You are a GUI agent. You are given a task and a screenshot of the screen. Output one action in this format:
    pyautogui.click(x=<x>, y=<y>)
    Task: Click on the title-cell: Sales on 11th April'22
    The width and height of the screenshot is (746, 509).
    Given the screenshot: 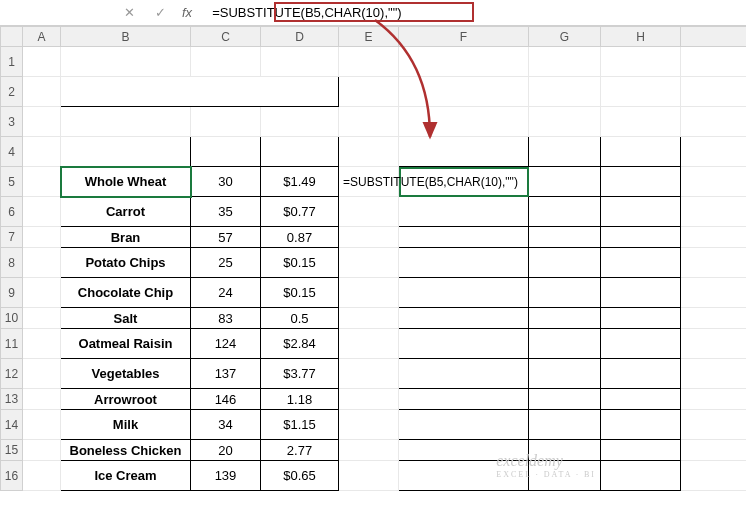 What is the action you would take?
    pyautogui.click(x=200, y=92)
    